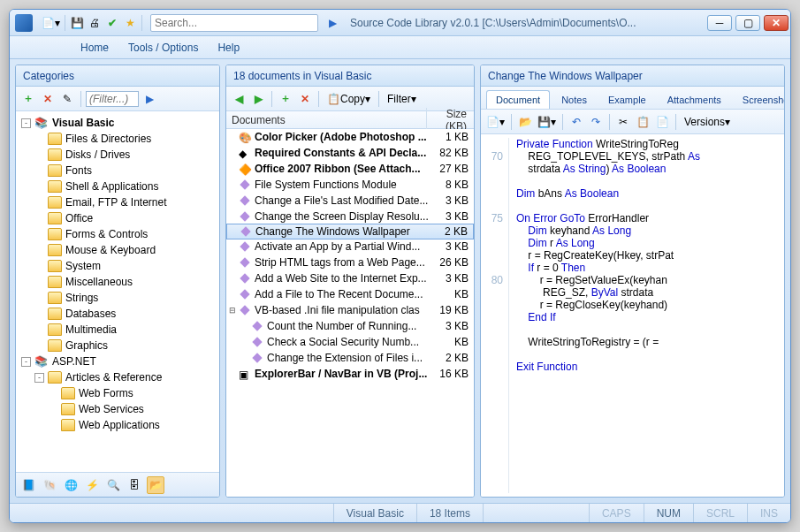 The image size is (800, 532). Describe the element at coordinates (350, 120) in the screenshot. I see `documents-list-header: Documents Size (KB)` at that location.